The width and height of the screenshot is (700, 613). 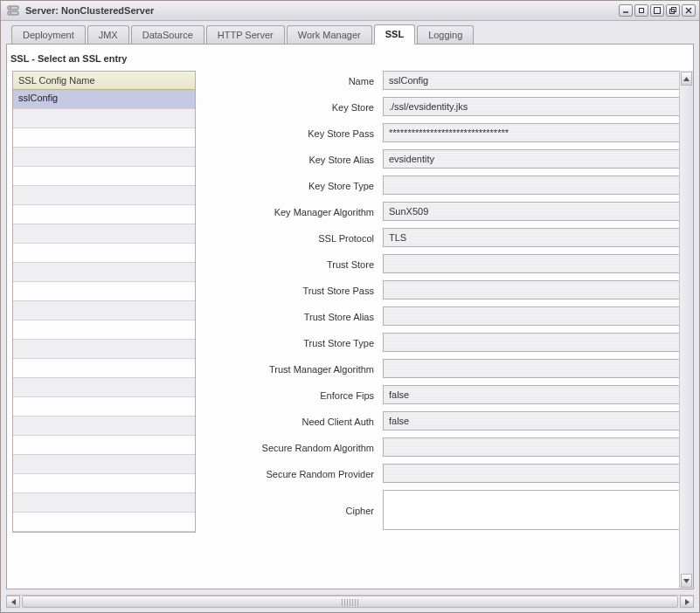 What do you see at coordinates (689, 10) in the screenshot?
I see `close-button` at bounding box center [689, 10].